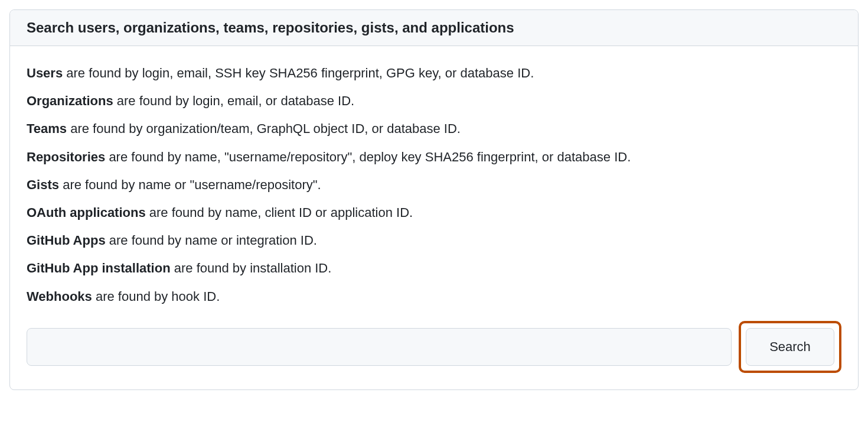 This screenshot has height=435, width=868. What do you see at coordinates (47, 129) in the screenshot?
I see `desc-teams-label: Teams` at bounding box center [47, 129].